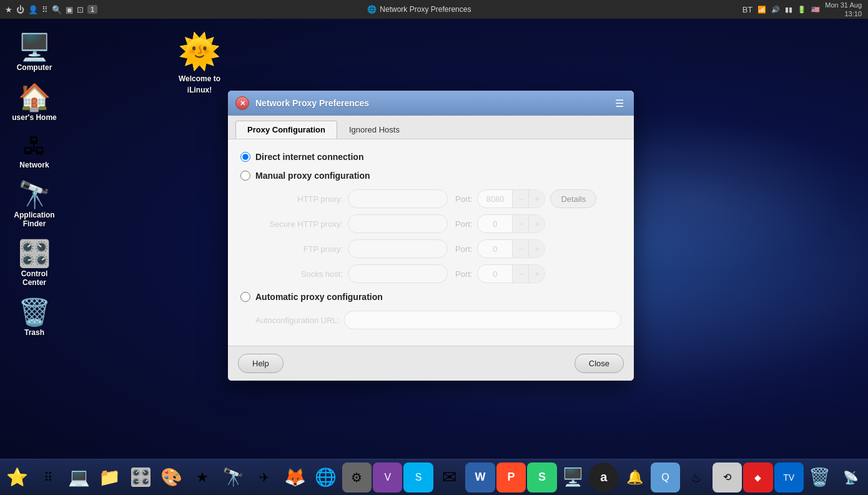 Image resolution: width=868 pixels, height=495 pixels. I want to click on secure-http-port-input, so click(495, 224).